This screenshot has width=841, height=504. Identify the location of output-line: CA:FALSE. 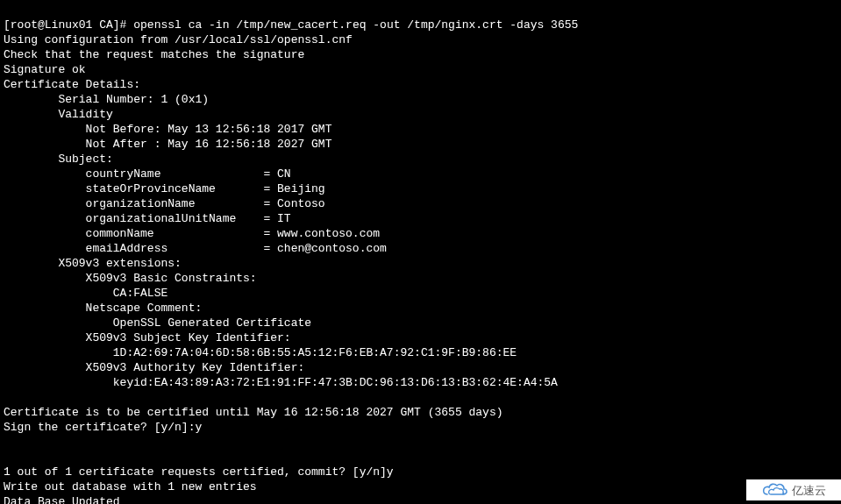
(86, 293).